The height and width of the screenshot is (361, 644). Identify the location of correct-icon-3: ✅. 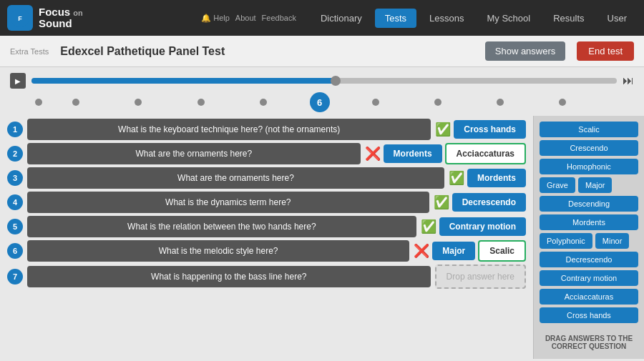
(457, 178).